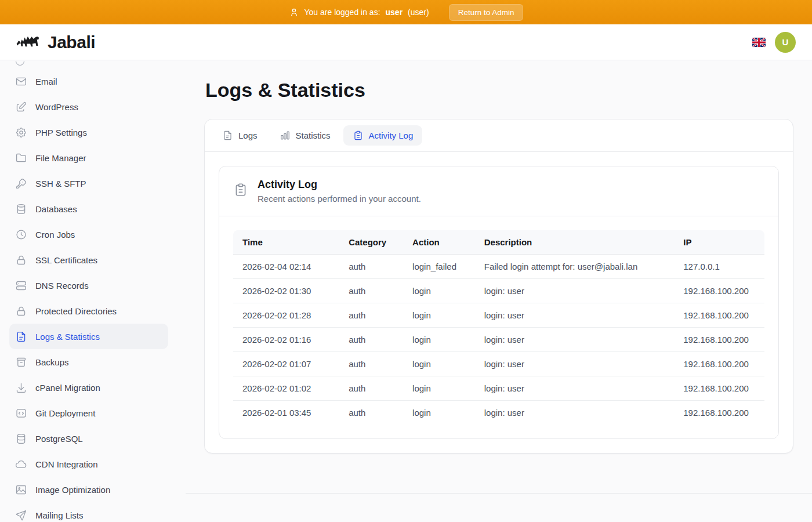  What do you see at coordinates (89, 234) in the screenshot?
I see `sidebar-item-cron-jobs: Cron Jobs` at bounding box center [89, 234].